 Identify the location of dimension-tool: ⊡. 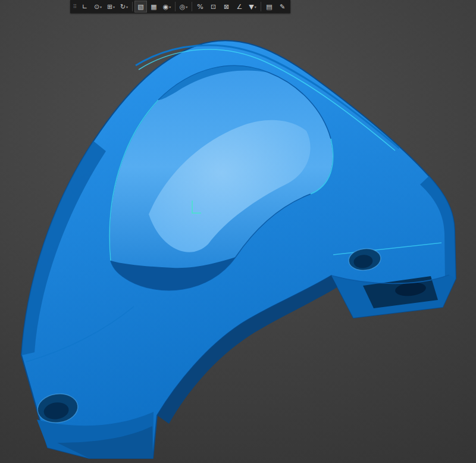
(213, 7).